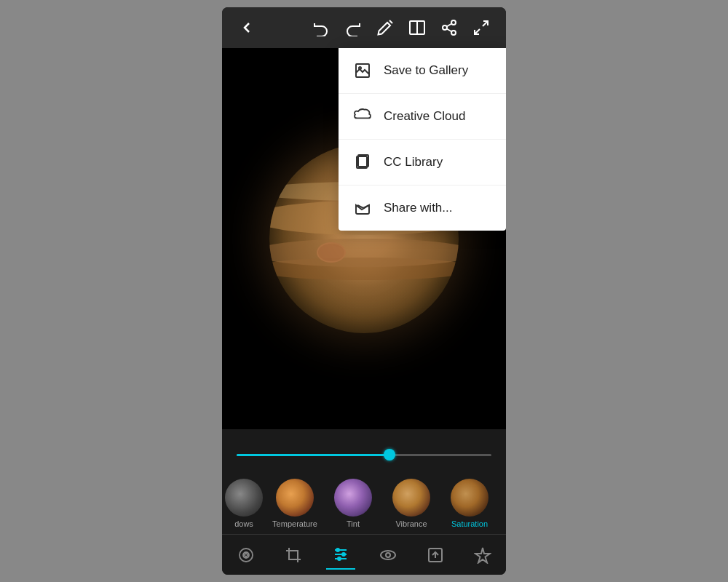 This screenshot has width=728, height=582. What do you see at coordinates (414, 162) in the screenshot?
I see `cc-library-label: CC Library` at bounding box center [414, 162].